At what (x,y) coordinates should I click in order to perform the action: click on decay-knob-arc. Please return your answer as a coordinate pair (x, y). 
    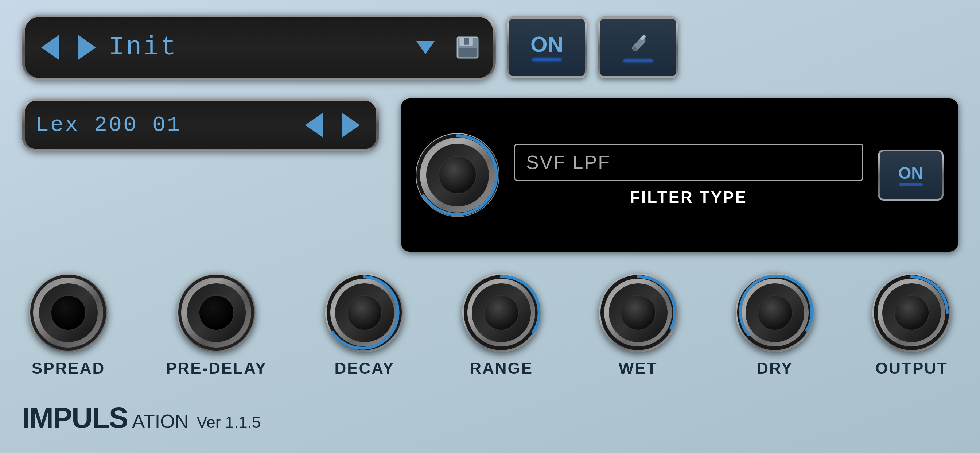
    Looking at the image, I should click on (364, 313).